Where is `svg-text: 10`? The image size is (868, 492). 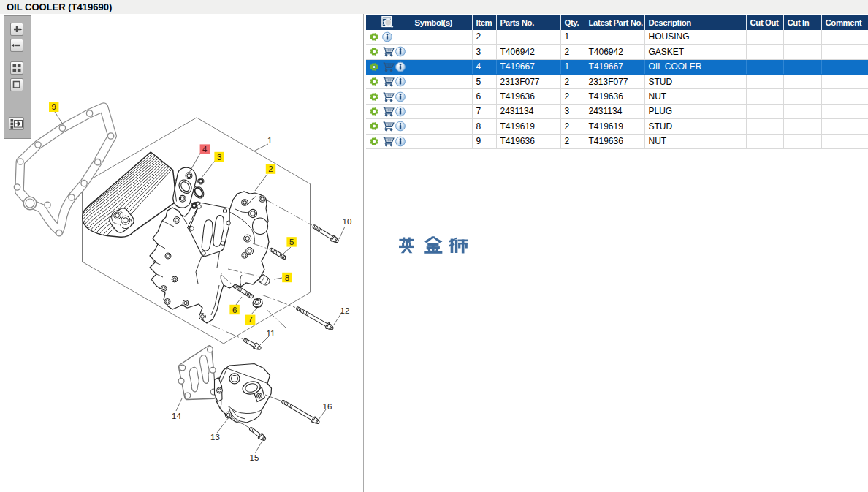 svg-text: 10 is located at coordinates (348, 222).